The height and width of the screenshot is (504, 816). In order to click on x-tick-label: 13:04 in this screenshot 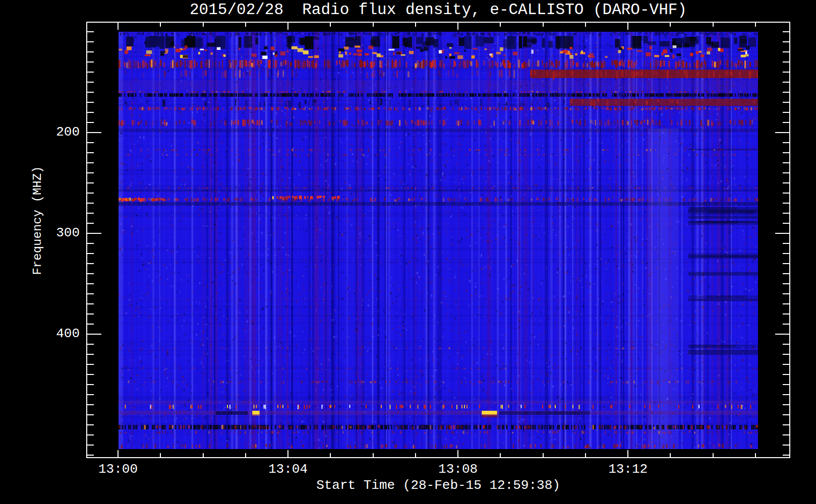, I will do `click(288, 469)`.